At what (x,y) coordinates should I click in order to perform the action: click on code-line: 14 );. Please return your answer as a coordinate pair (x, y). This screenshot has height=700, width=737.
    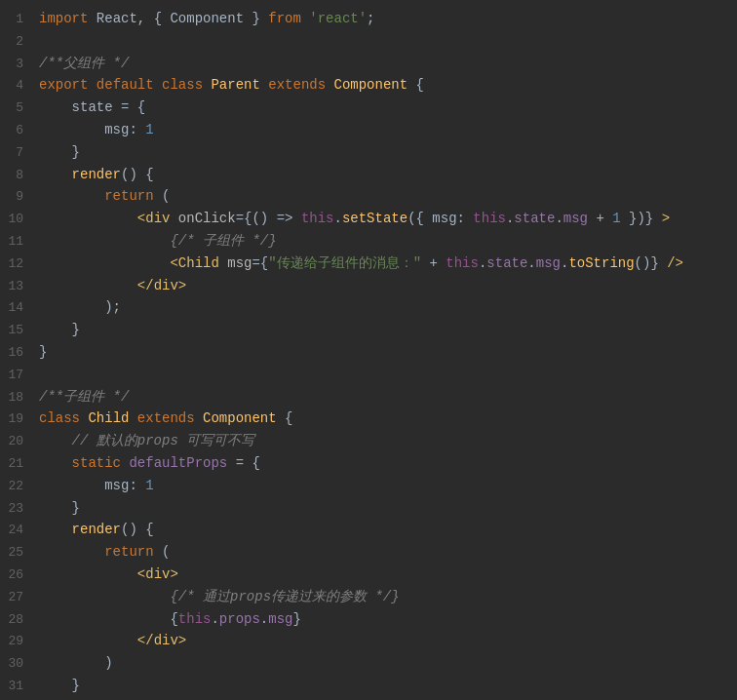
    Looking at the image, I should click on (368, 308).